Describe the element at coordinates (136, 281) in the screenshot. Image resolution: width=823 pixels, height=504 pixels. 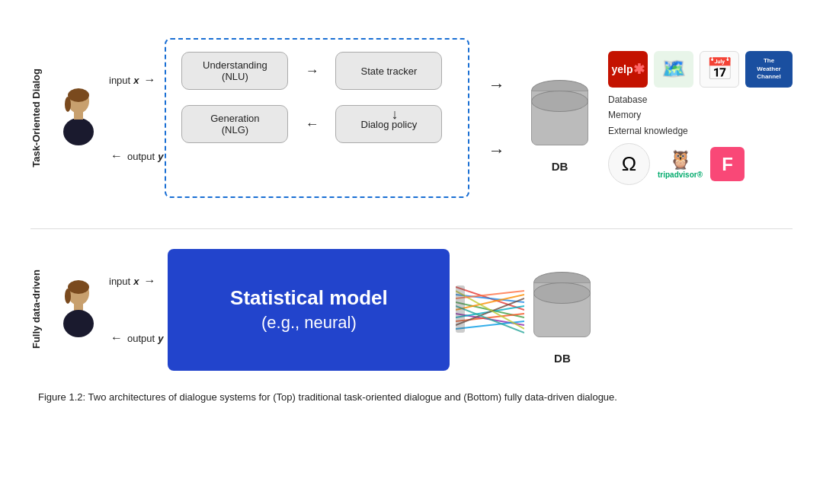
I see `input-label-bottom: input x →` at that location.